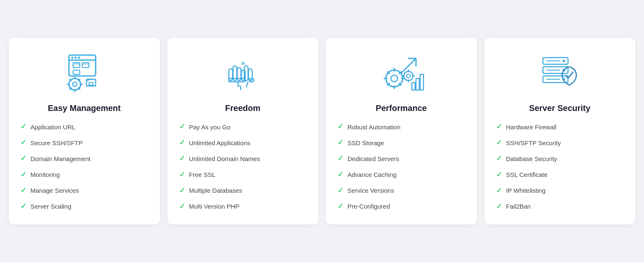 This screenshot has width=644, height=262. I want to click on easy-management-icon, so click(84, 73).